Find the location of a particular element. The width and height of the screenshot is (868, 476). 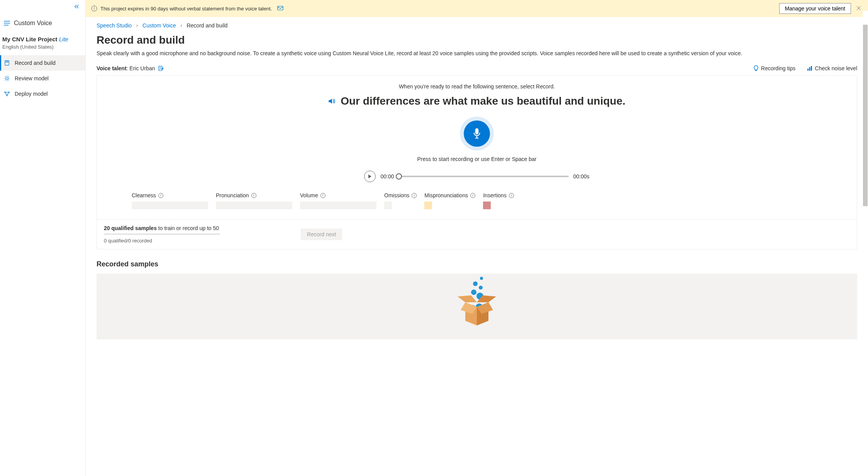

record-icon is located at coordinates (7, 63).